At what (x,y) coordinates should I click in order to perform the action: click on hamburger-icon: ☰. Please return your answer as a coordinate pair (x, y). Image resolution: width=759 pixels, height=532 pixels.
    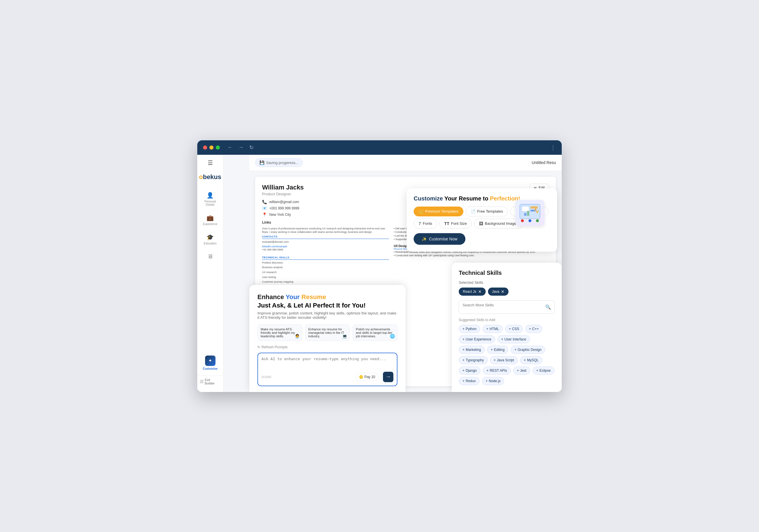
    Looking at the image, I should click on (210, 163).